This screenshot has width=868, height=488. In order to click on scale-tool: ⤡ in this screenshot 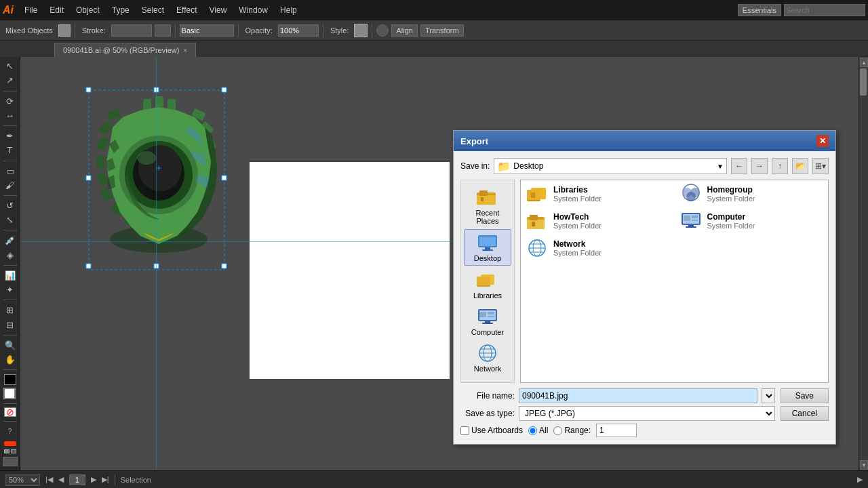, I will do `click(10, 220)`.